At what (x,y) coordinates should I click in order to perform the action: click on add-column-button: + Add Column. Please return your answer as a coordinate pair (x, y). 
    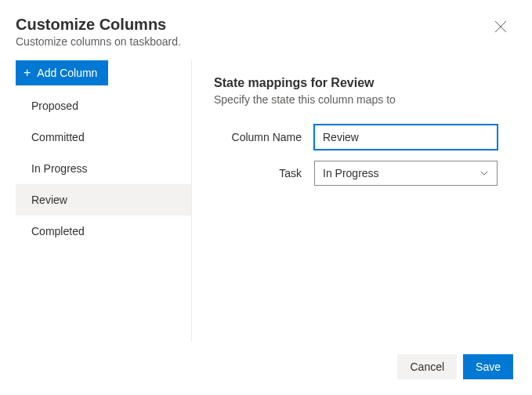
    Looking at the image, I should click on (62, 73).